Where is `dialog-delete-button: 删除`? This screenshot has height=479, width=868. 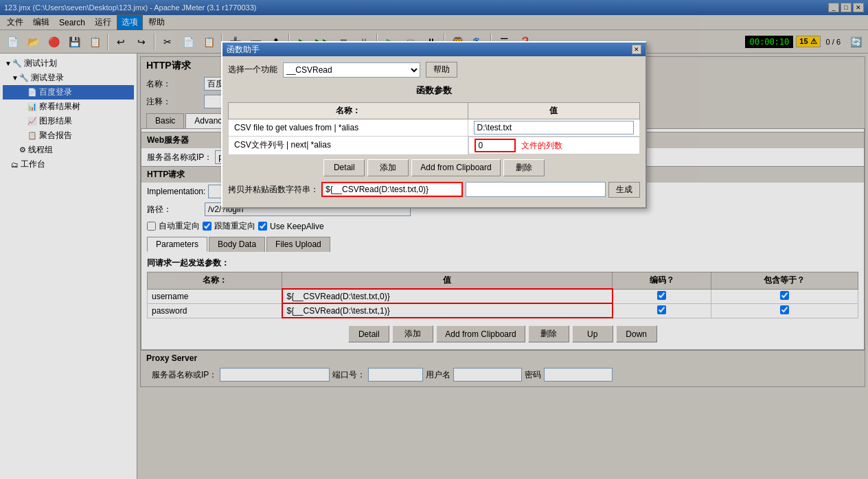 dialog-delete-button: 删除 is located at coordinates (524, 167).